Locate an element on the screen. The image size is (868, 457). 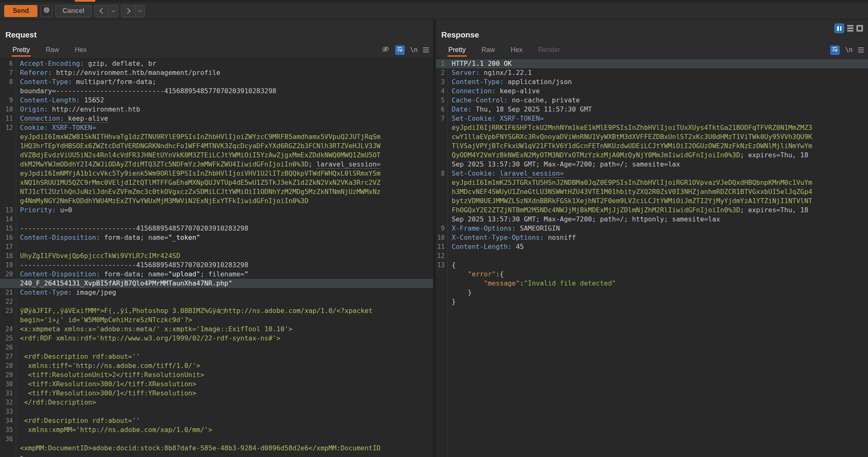
code-text: eyJpdiI6ImxWZW81SkNITHhvaTg1dzZTNU9RYlE9… is located at coordinates (226, 137).